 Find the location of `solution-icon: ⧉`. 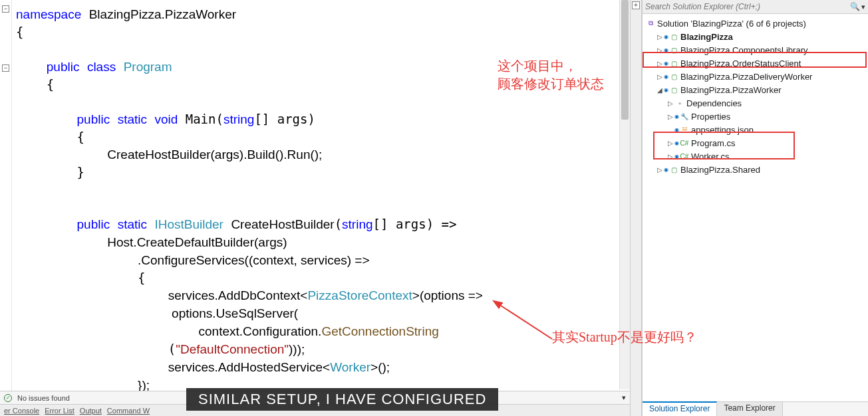

solution-icon: ⧉ is located at coordinates (651, 23).